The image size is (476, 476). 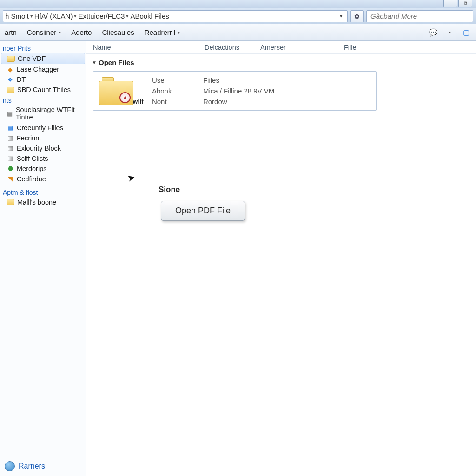 What do you see at coordinates (466, 33) in the screenshot?
I see `preview-pane-button: ▢` at bounding box center [466, 33].